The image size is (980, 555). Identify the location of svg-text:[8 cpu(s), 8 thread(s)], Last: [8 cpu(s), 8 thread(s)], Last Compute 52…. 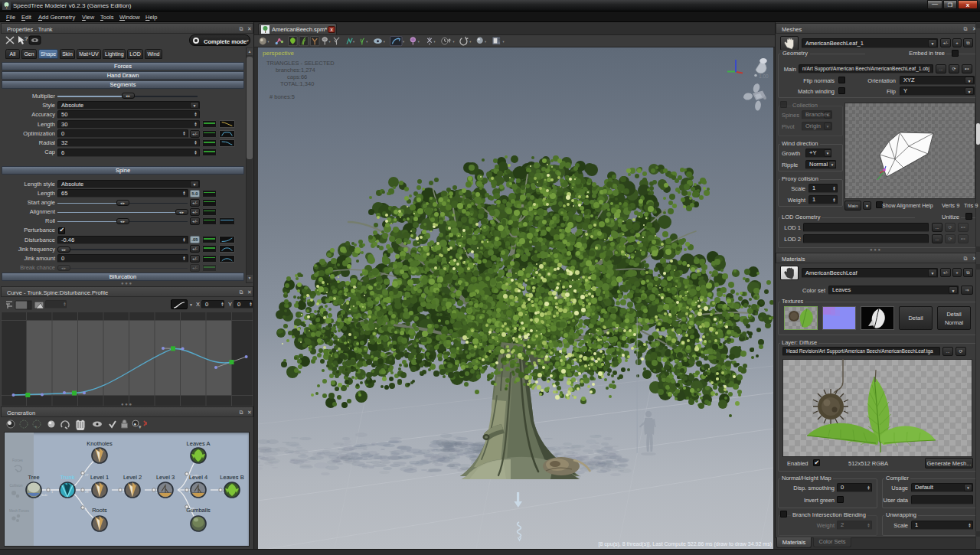
(685, 544).